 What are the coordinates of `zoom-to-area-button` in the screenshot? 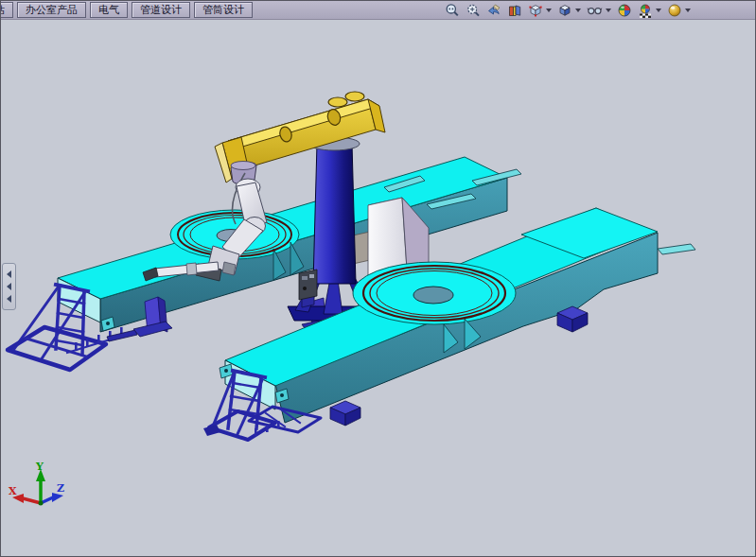 It's located at (473, 9).